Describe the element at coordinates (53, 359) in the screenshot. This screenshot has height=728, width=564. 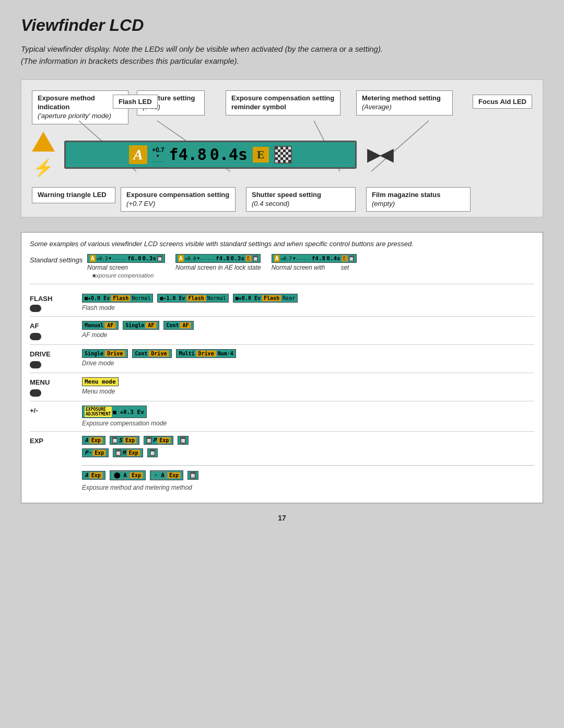
I see `drive-label: DRIVE` at that location.